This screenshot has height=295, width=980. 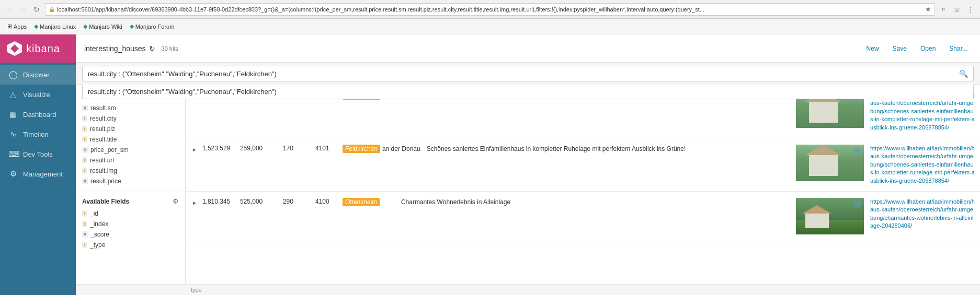 I want to click on result-city-badge-ottensheim: Ottensheim, so click(x=361, y=202).